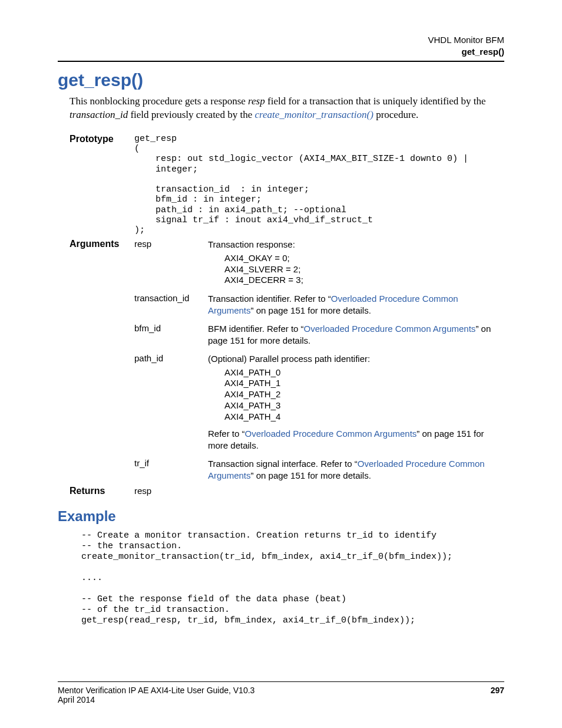 This screenshot has height=728, width=562. What do you see at coordinates (319, 469) in the screenshot?
I see `arg-tr-if: tr_if Transaction signal interface. Refe…` at bounding box center [319, 469].